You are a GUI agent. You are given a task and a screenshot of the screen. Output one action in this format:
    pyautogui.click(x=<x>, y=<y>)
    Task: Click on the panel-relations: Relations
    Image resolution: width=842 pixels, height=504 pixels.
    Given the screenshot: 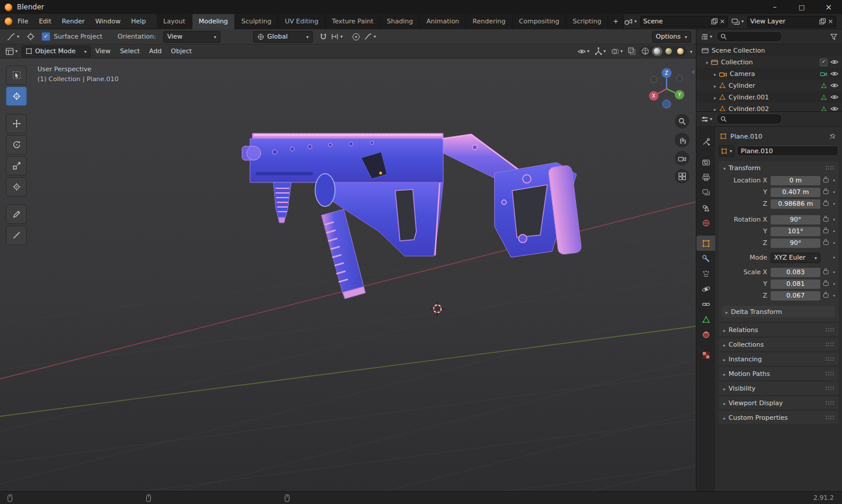 What is the action you would take?
    pyautogui.click(x=779, y=330)
    